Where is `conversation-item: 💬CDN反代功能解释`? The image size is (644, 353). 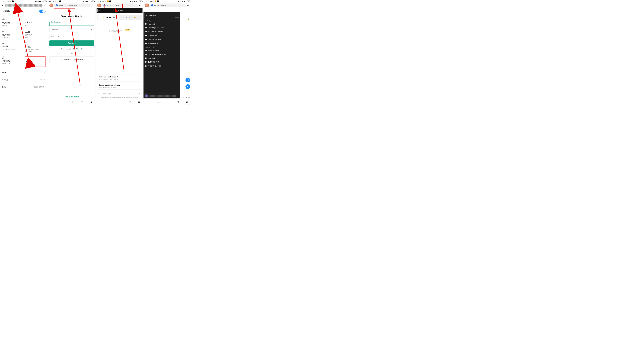 conversation-item: 💬CDN反代功能解释 is located at coordinates (162, 39).